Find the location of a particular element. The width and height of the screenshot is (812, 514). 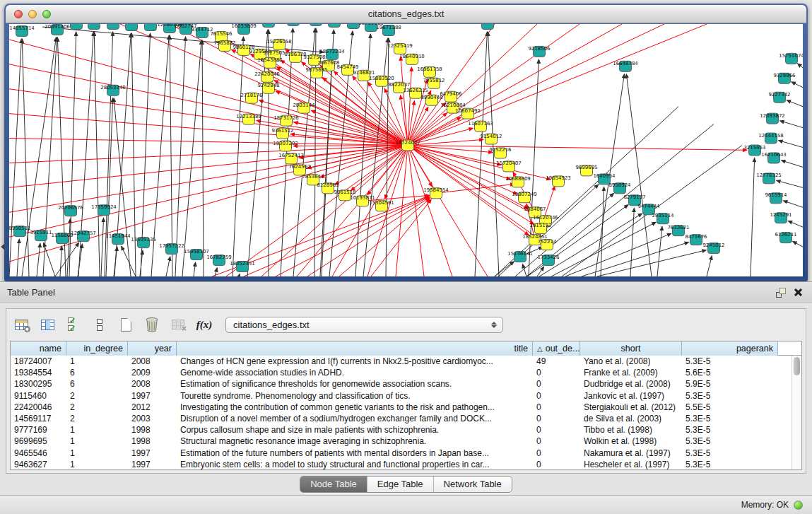

table-cell: Tibbo et al. (1998) is located at coordinates (631, 430).